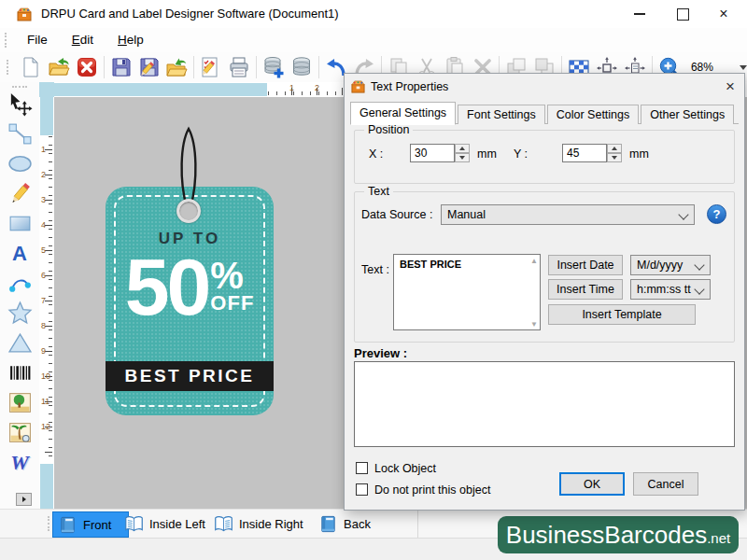  Describe the element at coordinates (43, 175) in the screenshot. I see `ruler-number: 2` at that location.